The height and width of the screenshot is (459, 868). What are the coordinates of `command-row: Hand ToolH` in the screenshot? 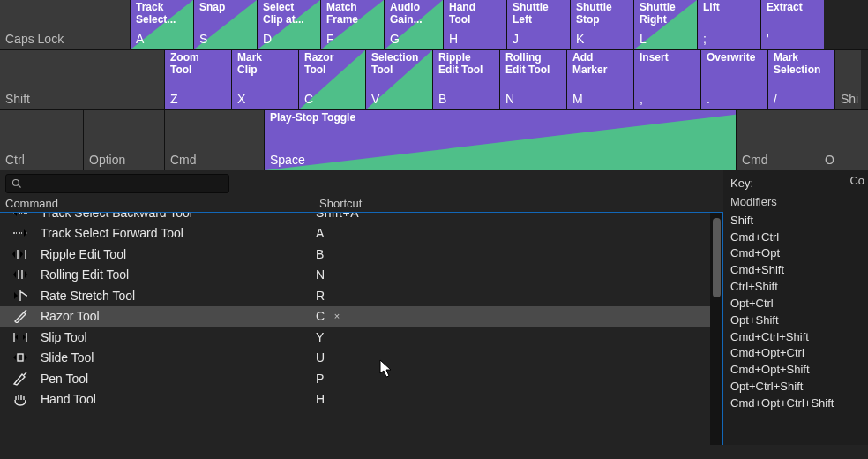 It's located at (355, 400).